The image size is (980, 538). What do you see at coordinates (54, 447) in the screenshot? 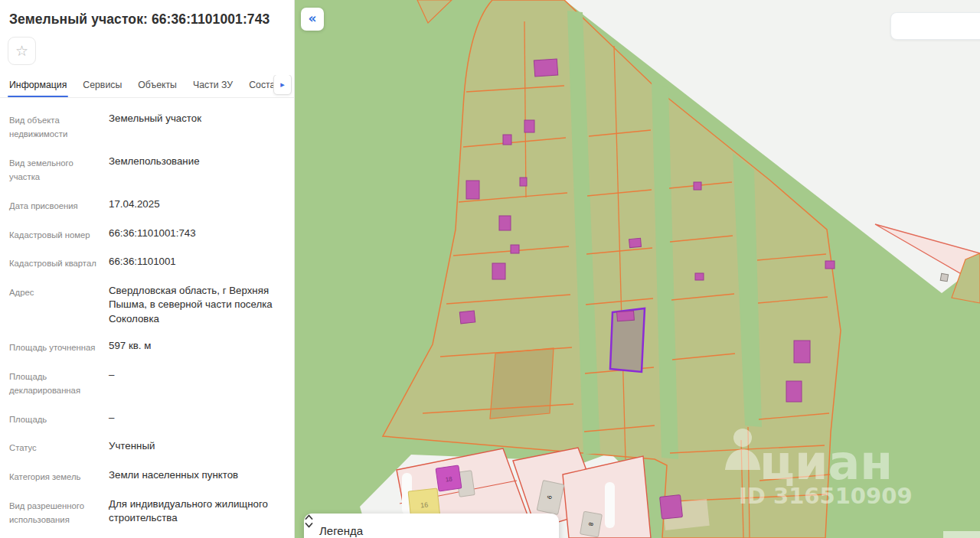
I see `field-label: Статус` at bounding box center [54, 447].